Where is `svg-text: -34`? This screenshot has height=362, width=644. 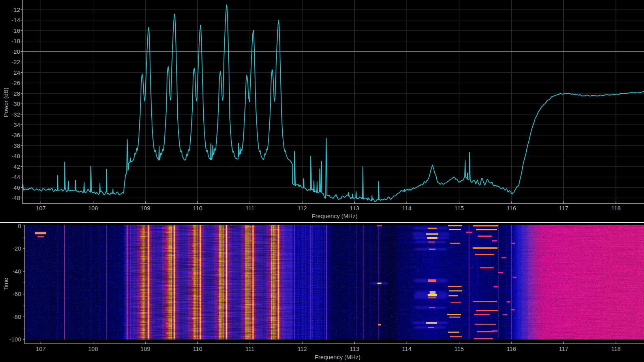
svg-text: -34 is located at coordinates (16, 125).